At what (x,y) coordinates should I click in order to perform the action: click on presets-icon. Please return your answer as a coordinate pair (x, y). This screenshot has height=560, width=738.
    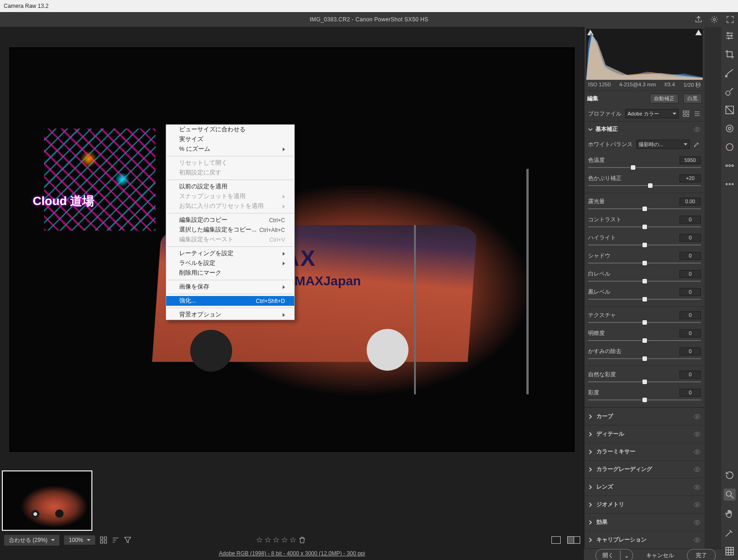
    Looking at the image, I should click on (730, 166).